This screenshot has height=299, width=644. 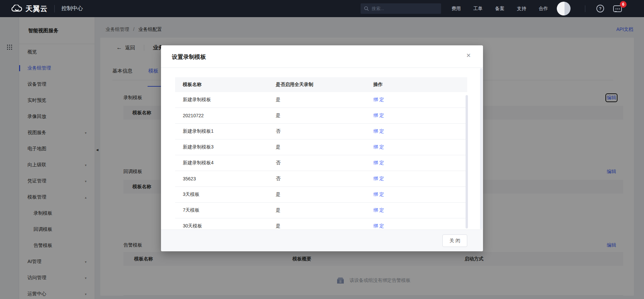 I want to click on nav-item: 合作, so click(x=543, y=9).